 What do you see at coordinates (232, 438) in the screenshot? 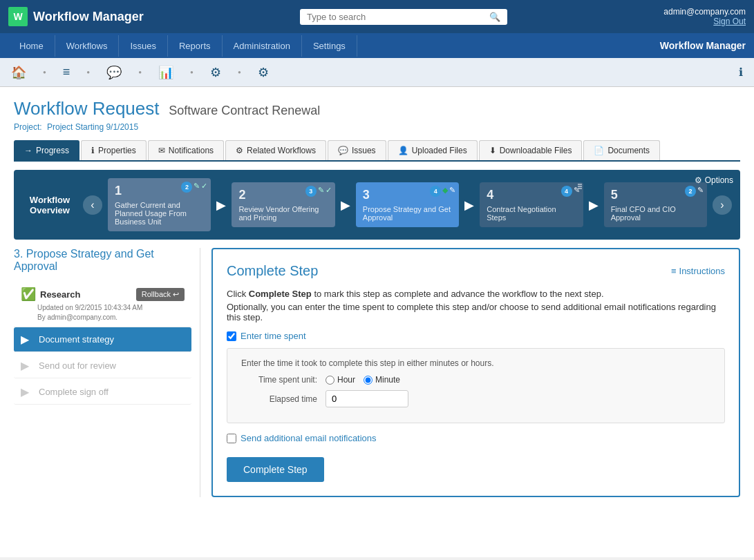
I see `email-checkbox` at bounding box center [232, 438].